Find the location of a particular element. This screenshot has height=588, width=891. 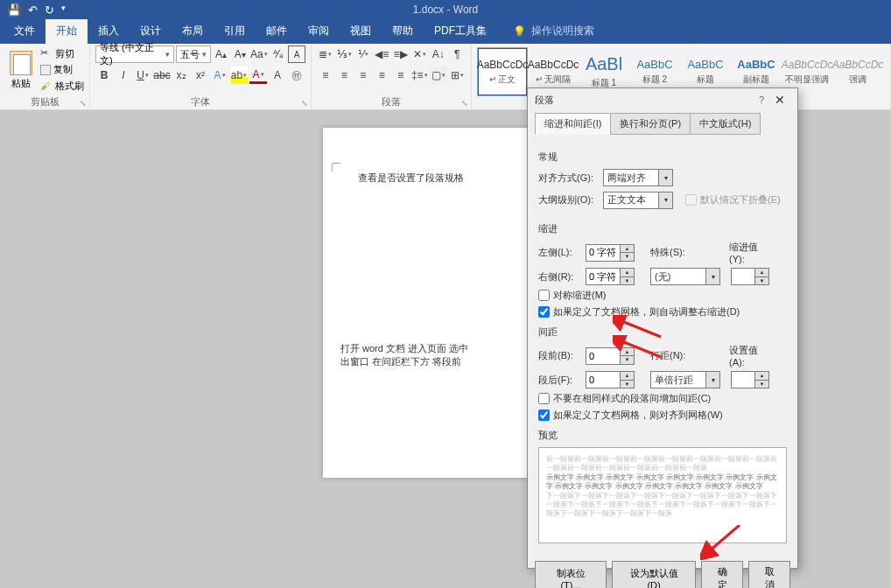

undo-icon: ↶ is located at coordinates (33, 10).